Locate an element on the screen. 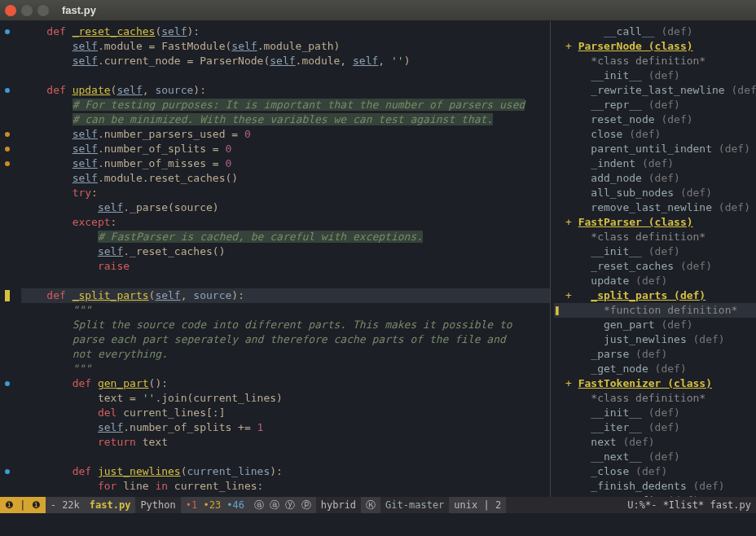 The height and width of the screenshot is (536, 756). window-minimize-button is located at coordinates (27, 11).